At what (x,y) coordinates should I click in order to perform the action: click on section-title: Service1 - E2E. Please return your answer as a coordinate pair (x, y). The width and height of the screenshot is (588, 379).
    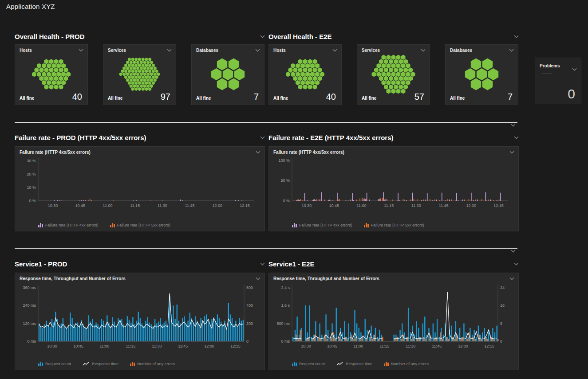
    Looking at the image, I should click on (291, 264).